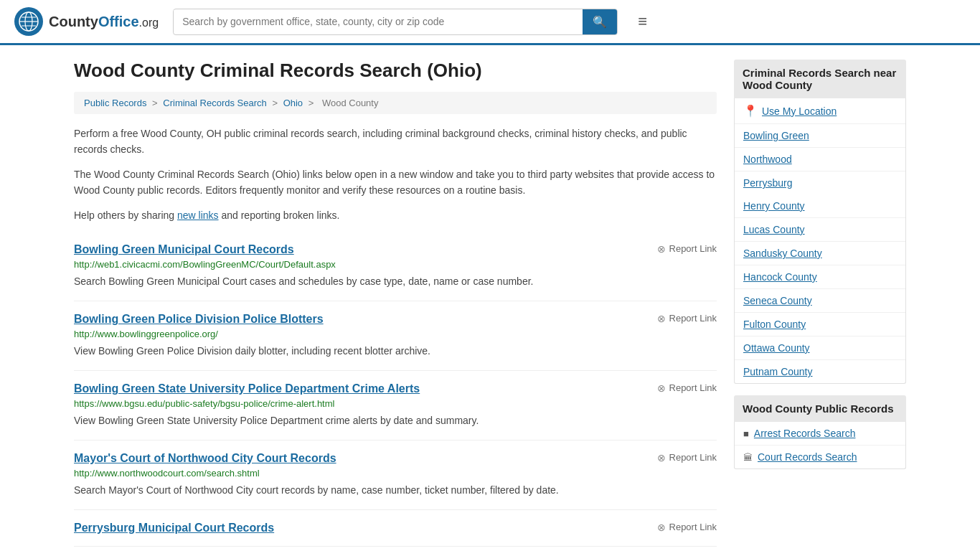 This screenshot has width=980, height=551. Describe the element at coordinates (395, 528) in the screenshot. I see `record-header-4: Perrysburg Municipal Court Records ⊗ Rep…` at that location.